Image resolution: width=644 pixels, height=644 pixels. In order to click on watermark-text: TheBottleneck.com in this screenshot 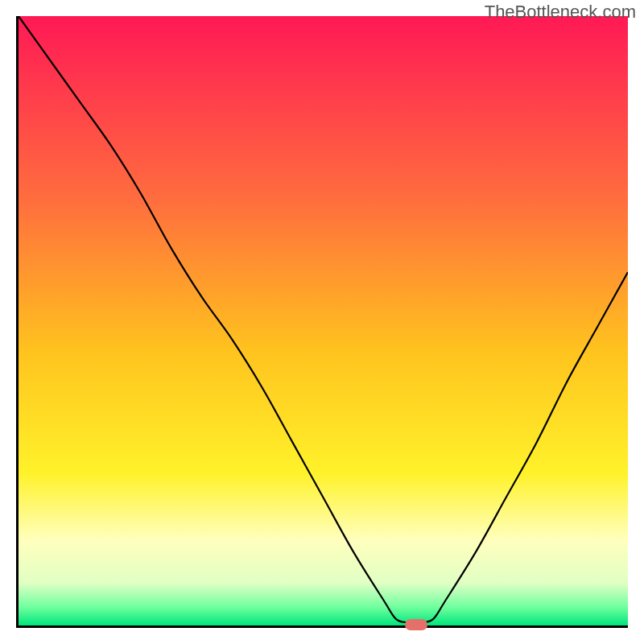, I will do `click(560, 12)`.